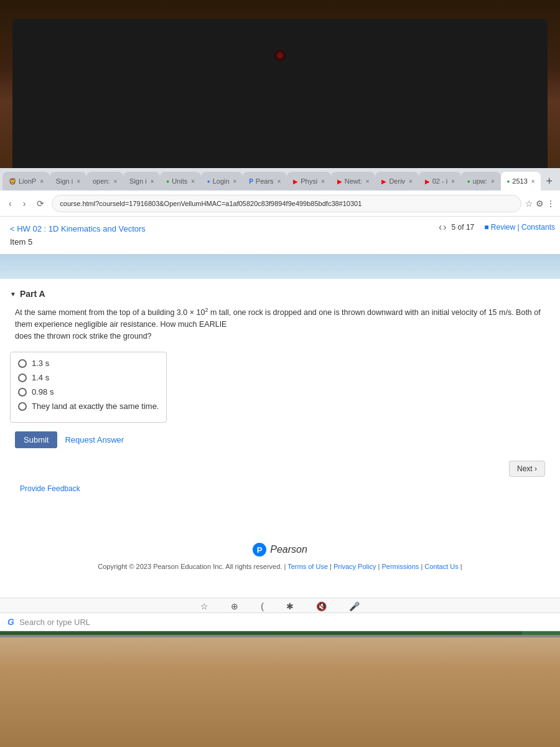  I want to click on question-text: At the same moment from the top of a bui…, so click(280, 324).